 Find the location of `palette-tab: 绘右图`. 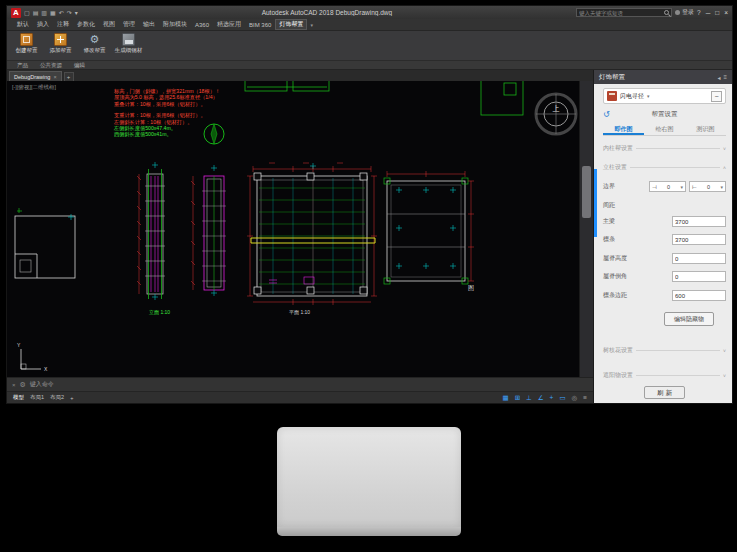

palette-tab: 绘右图 is located at coordinates (664, 129).